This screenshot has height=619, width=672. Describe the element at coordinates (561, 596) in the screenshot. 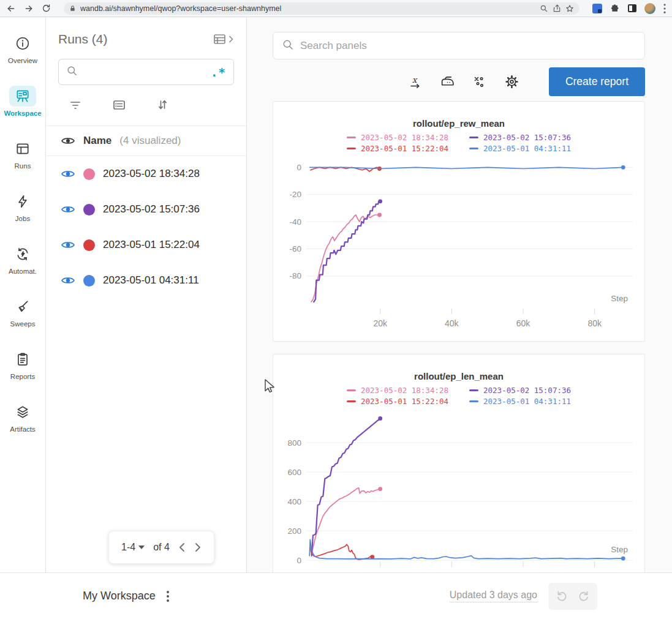

I see `undo-icon` at that location.